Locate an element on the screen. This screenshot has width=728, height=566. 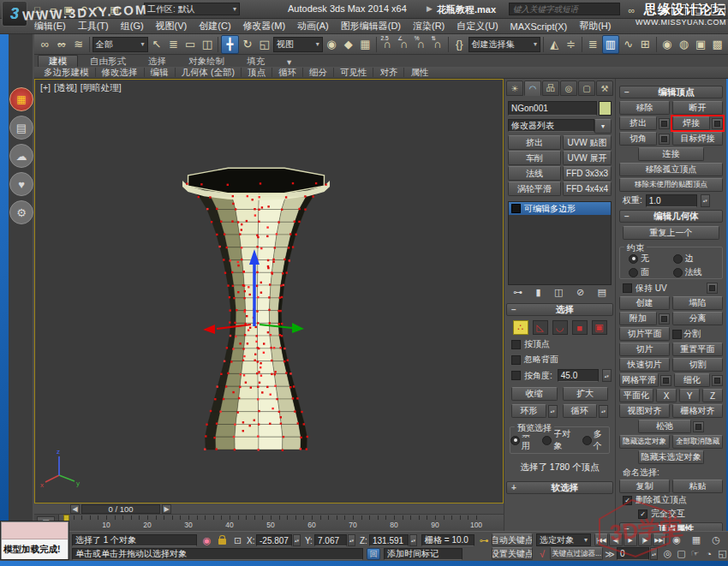
edit-geometry-button-平面化: 平面化 is located at coordinates (636, 396).